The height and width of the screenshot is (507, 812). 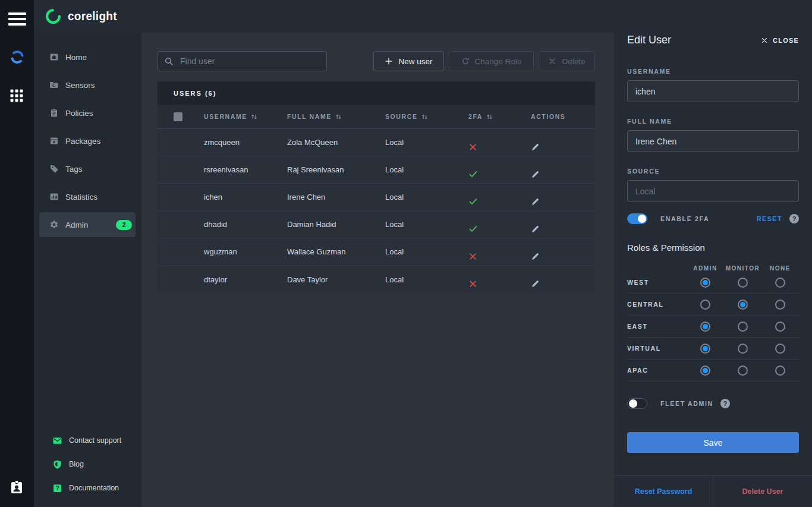 I want to click on cell-fullname: Wallace Guzman, so click(x=336, y=252).